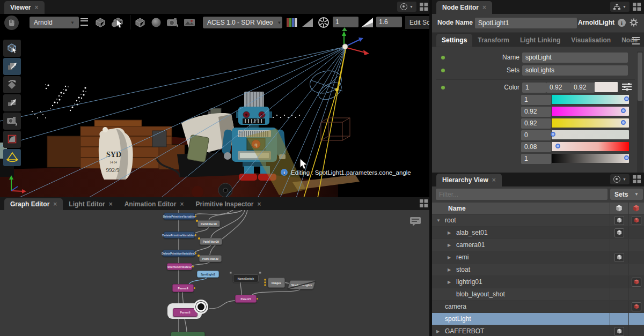  Describe the element at coordinates (346, 22) in the screenshot. I see `exposure-field` at that location.